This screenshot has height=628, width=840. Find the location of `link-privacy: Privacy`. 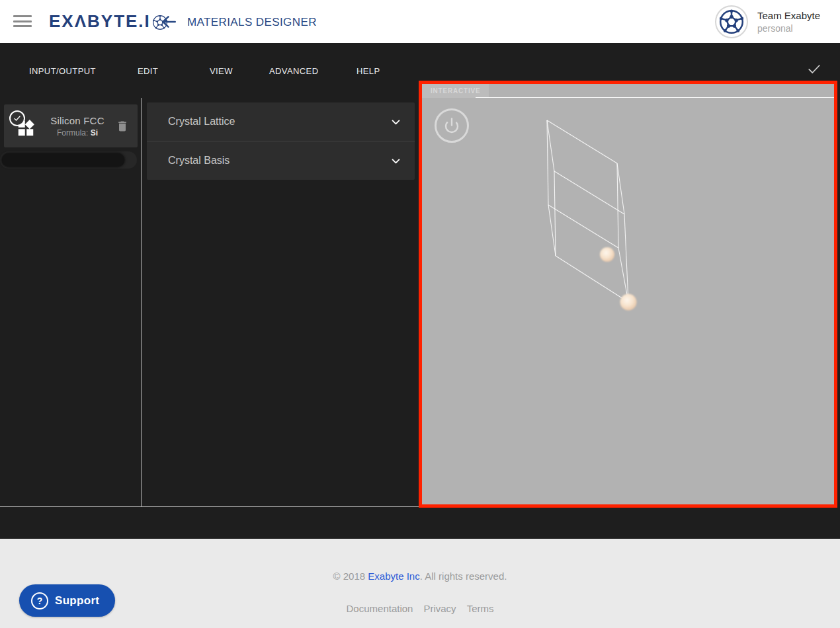

link-privacy: Privacy is located at coordinates (439, 608).